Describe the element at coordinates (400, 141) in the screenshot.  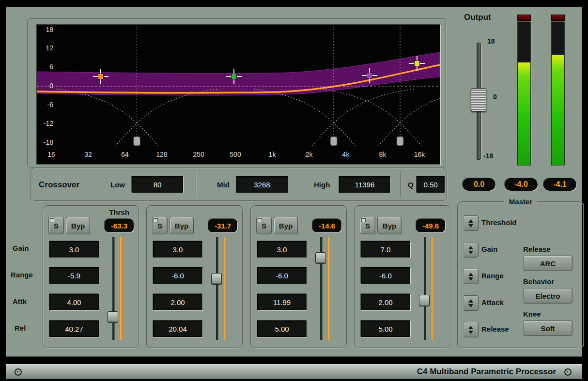
I see `crossover-handle-high` at that location.